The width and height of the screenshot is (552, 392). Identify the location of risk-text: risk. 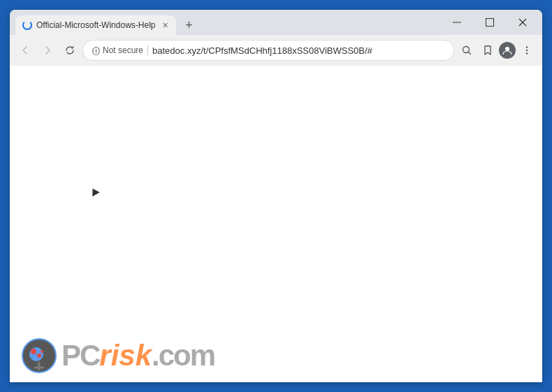
(126, 355).